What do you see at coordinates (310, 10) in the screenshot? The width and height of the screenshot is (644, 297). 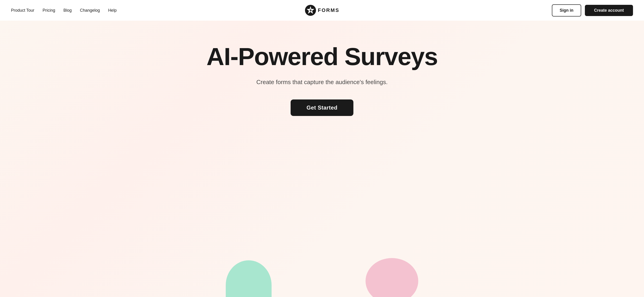 I see `logo-icon` at bounding box center [310, 10].